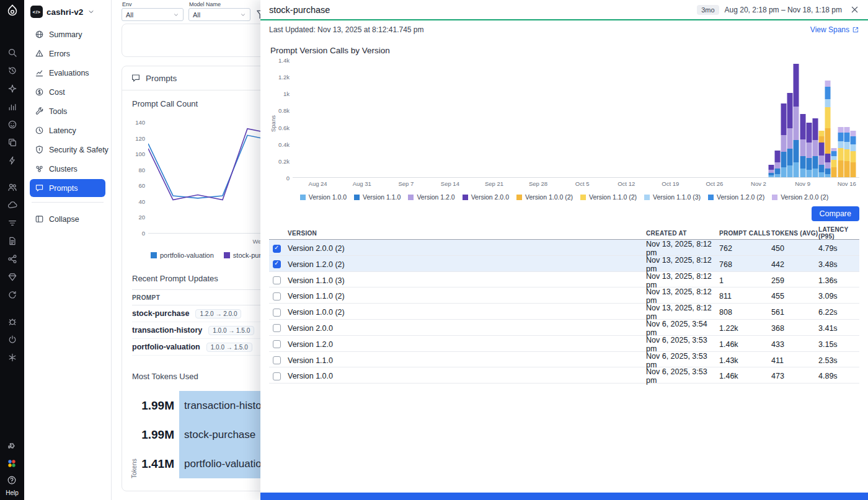 This screenshot has width=868, height=500. Describe the element at coordinates (12, 322) in the screenshot. I see `bug-icon` at that location.